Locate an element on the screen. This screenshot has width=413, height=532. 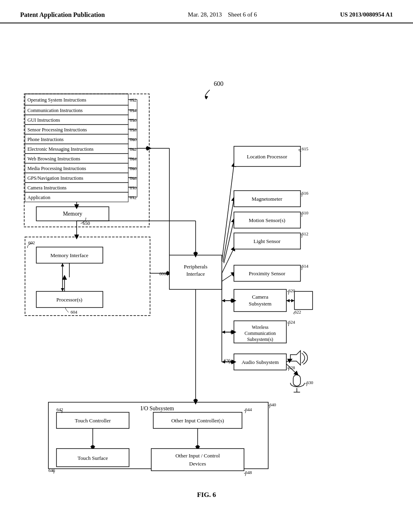
svg-text: GPS/Navigation Instructions is located at coordinates (56, 178).